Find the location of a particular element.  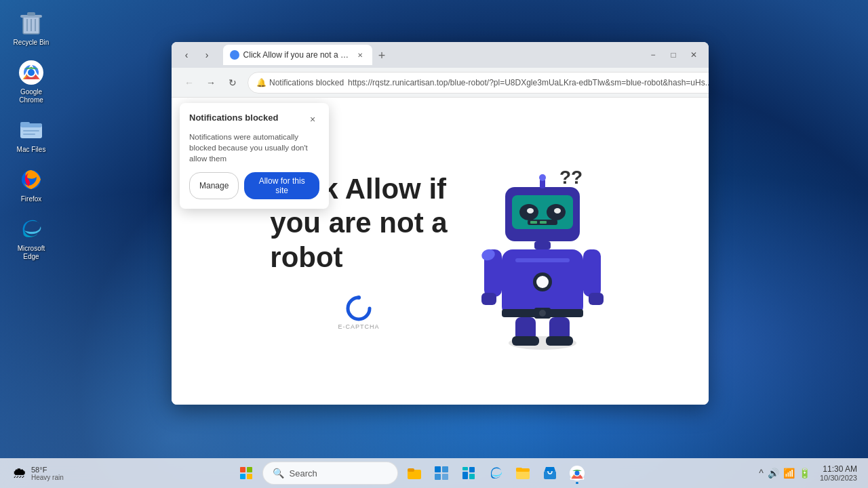

taskbar-widgets is located at coordinates (469, 473).